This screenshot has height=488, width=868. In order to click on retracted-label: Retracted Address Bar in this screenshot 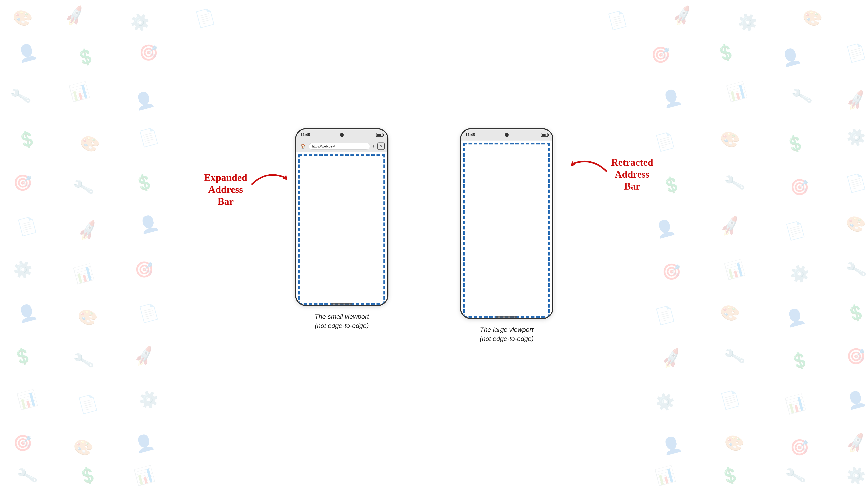, I will do `click(632, 174)`.